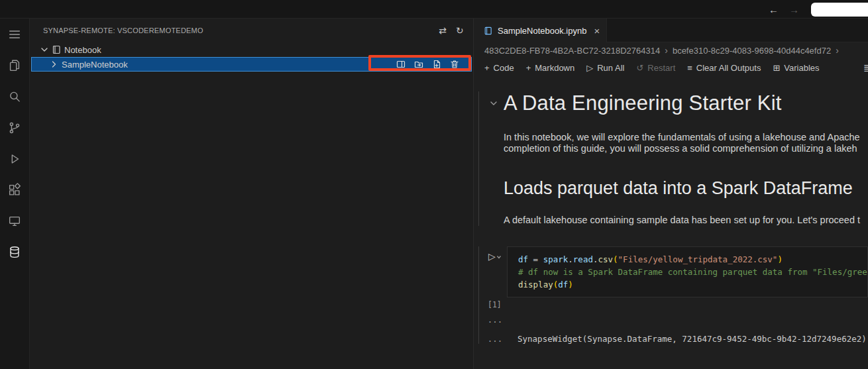 Image resolution: width=868 pixels, height=369 pixels. What do you see at coordinates (671, 50) in the screenshot?
I see `breadcrumb: 483C2DE8-FB78-4B2A-BC72-3218D2764314 › b…` at bounding box center [671, 50].